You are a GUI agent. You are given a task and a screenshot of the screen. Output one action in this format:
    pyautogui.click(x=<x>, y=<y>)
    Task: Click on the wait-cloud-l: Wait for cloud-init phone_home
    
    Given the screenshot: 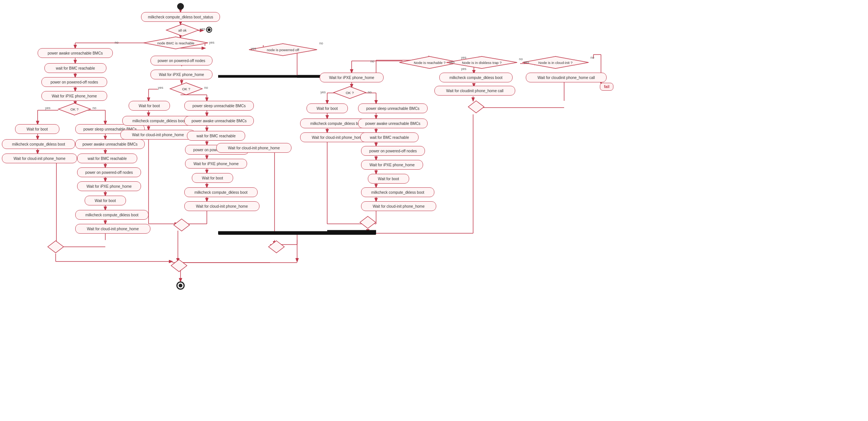 What is the action you would take?
    pyautogui.click(x=39, y=158)
    